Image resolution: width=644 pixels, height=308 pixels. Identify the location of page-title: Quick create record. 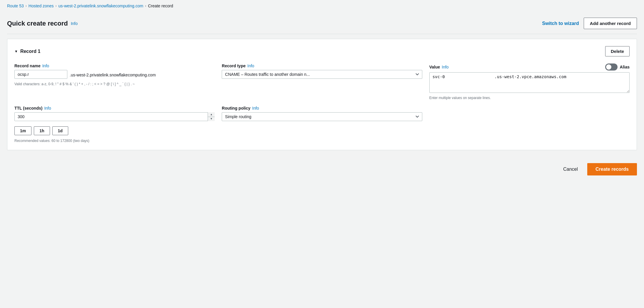
(38, 24).